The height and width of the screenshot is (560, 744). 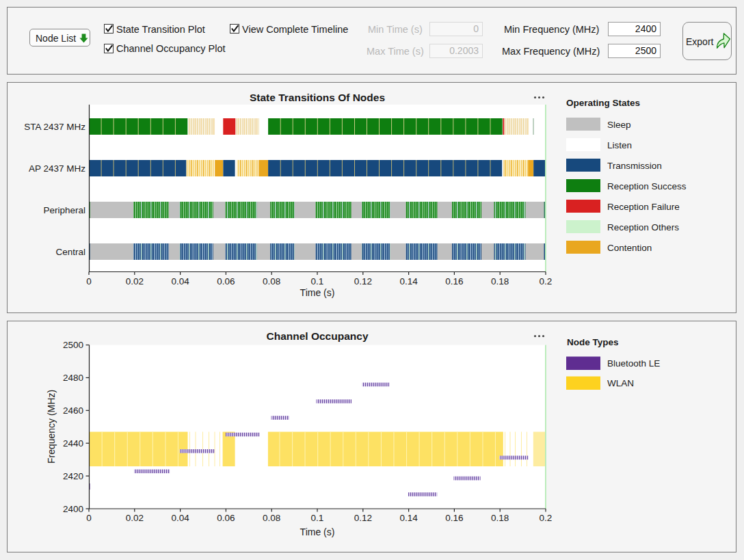 I want to click on svg-text: Central, so click(x=70, y=252).